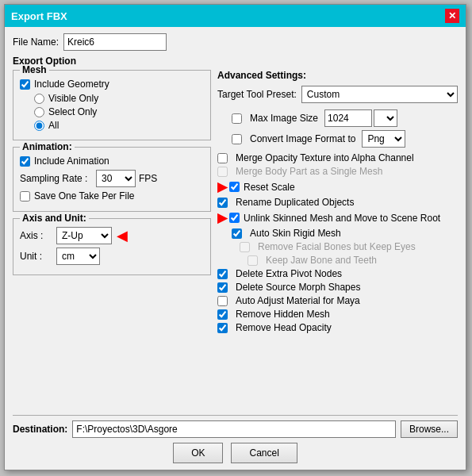 The width and height of the screenshot is (472, 476). Describe the element at coordinates (298, 301) in the screenshot. I see `auto-adjust-material-label: Auto Adjust Material for Maya` at that location.